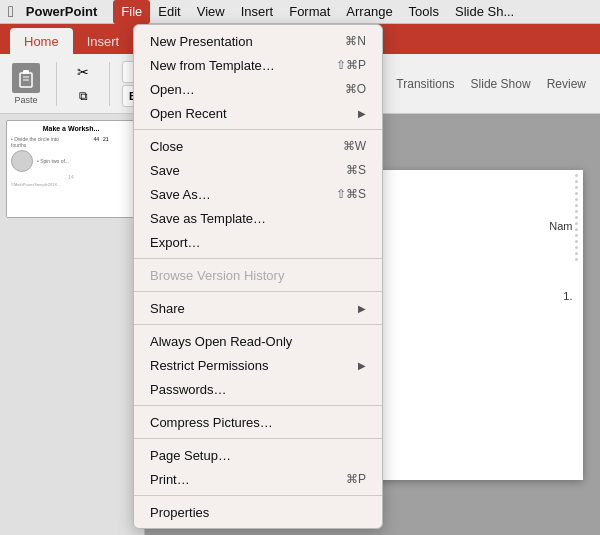  What do you see at coordinates (258, 422) in the screenshot?
I see `menu-item-label: Compress Pictures…` at bounding box center [258, 422].